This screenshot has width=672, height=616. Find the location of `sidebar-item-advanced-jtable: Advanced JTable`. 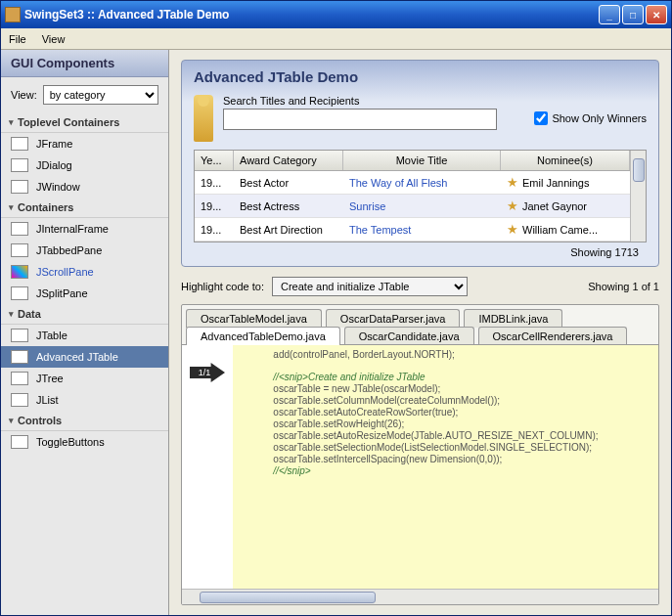

sidebar-item-advanced-jtable: Advanced JTable is located at coordinates (84, 357).